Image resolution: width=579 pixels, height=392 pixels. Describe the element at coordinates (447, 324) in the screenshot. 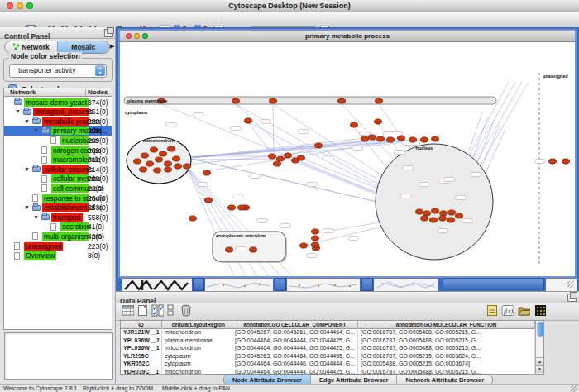

I see `table-column-header: annotation.GO MOLECULAR_FUNCTION` at that location.